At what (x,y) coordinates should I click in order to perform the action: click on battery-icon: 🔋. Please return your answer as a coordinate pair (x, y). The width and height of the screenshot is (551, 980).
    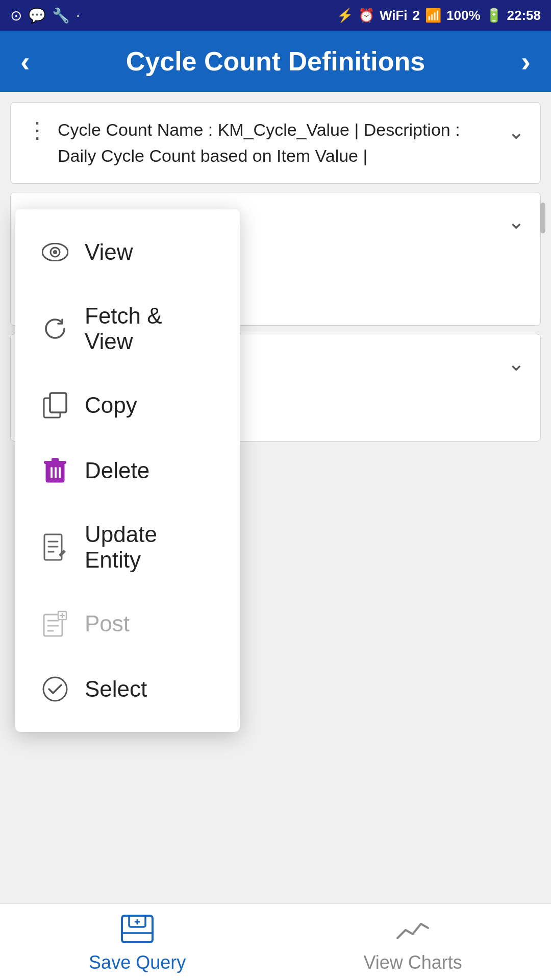
    Looking at the image, I should click on (494, 15).